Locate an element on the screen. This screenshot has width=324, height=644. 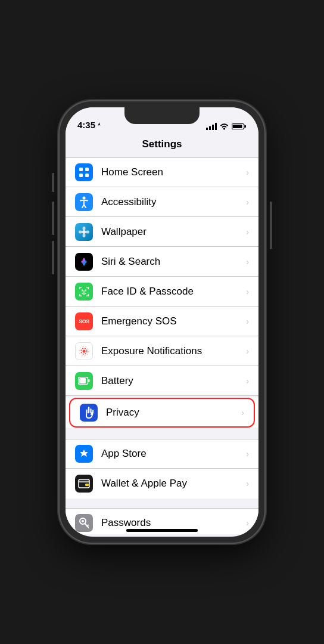
wallet-symbol-icon is located at coordinates (84, 484).